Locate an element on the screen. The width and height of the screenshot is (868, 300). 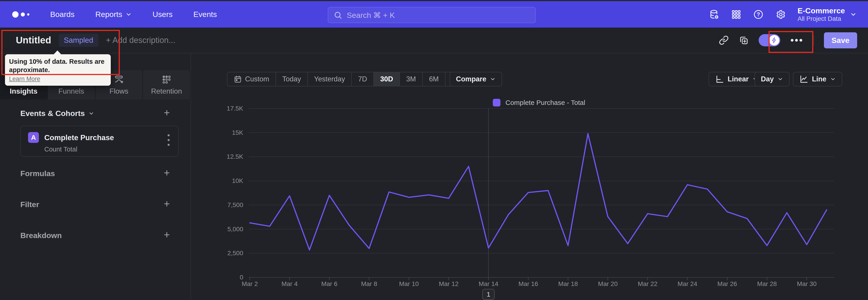
calendar-icon is located at coordinates (238, 79).